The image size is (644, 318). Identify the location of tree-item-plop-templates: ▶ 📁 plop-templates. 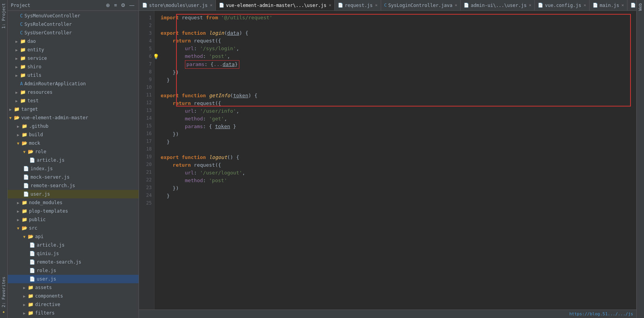
(73, 211).